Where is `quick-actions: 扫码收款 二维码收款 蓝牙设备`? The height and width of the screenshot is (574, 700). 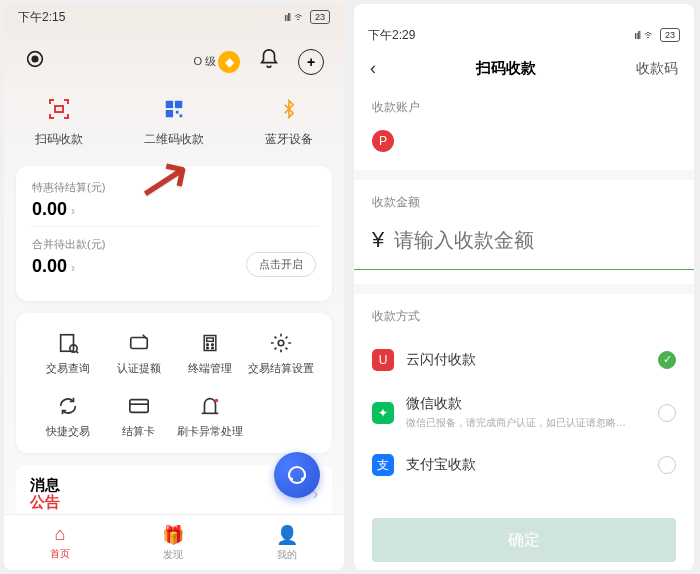 quick-actions: 扫码收款 二维码收款 蓝牙设备 is located at coordinates (174, 126).